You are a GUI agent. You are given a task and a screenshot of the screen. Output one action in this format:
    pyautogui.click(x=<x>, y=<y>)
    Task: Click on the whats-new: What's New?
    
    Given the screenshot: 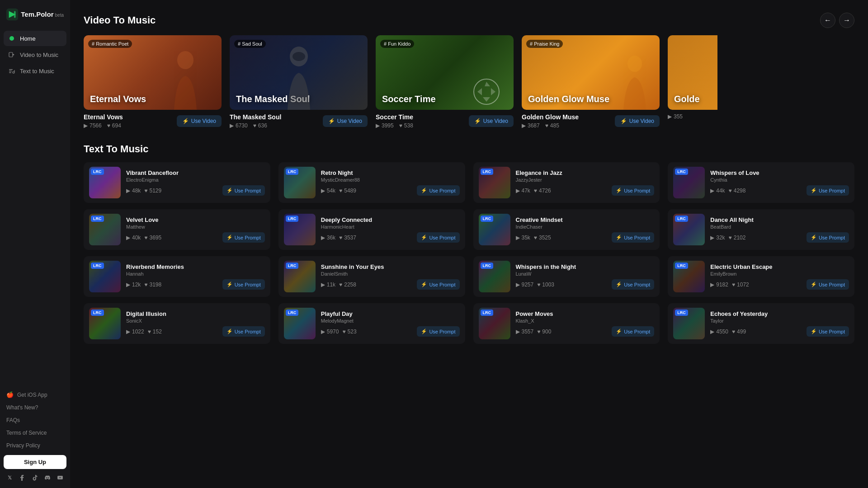 What is the action you would take?
    pyautogui.click(x=35, y=408)
    